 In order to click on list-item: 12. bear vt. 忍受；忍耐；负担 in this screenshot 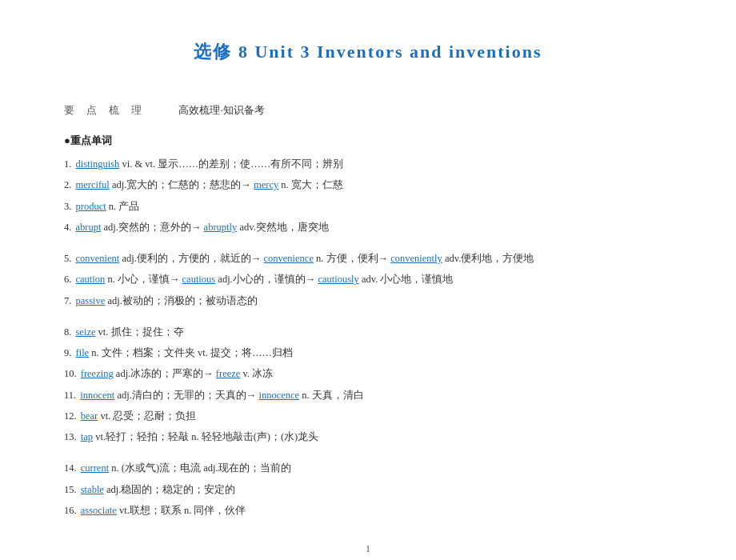, I will do `click(368, 416)`.